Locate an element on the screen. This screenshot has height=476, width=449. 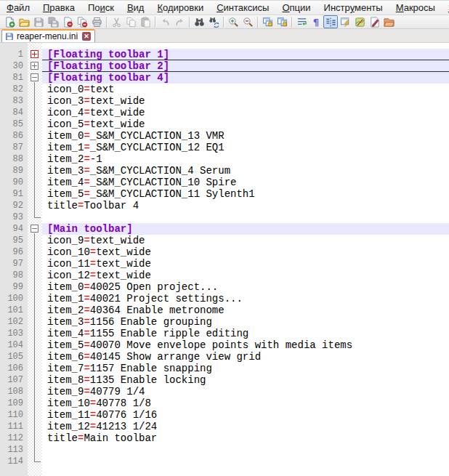
ini-entry: item_2=40364 Enable metronome is located at coordinates (246, 310).